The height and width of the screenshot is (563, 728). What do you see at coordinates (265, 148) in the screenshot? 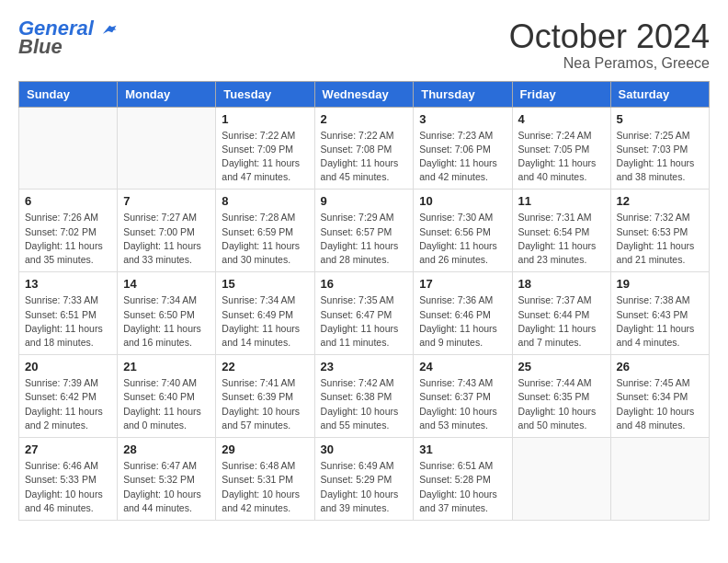
I see `table-row: 1Sunrise: 7:22 AMSunset: 7:09 PMDaylight…` at bounding box center [265, 148].